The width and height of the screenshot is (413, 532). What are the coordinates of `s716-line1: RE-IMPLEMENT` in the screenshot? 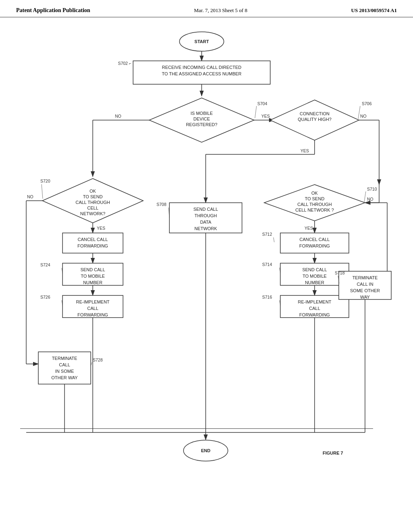 It's located at (315, 302).